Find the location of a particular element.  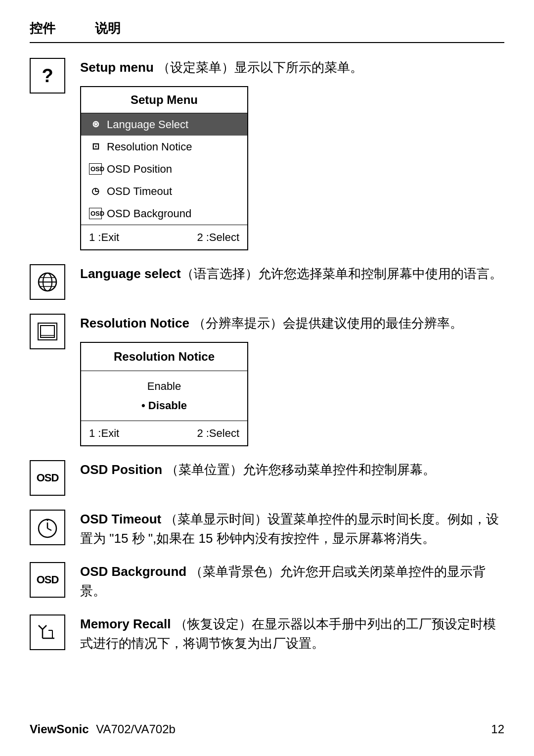

page-footer: ViewSonic VA702/VA702b 12 is located at coordinates (267, 729).